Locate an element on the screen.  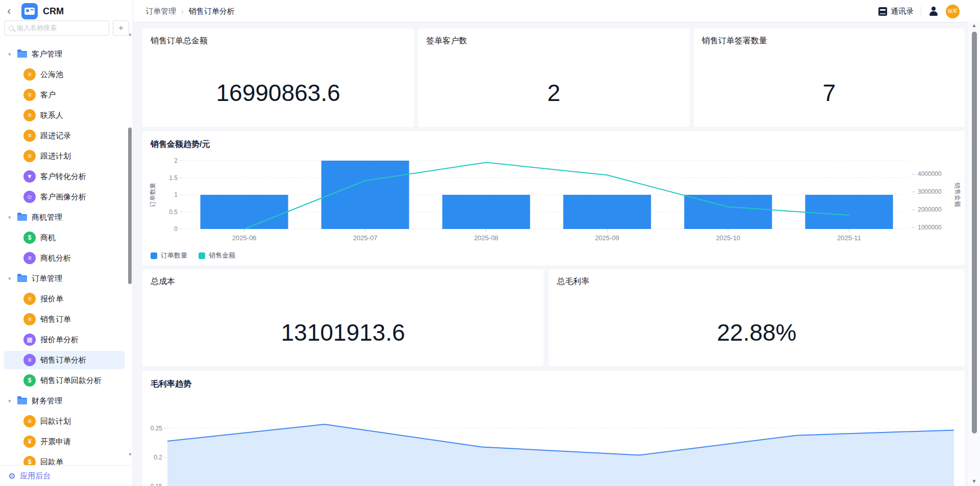
tree-group-2: ▾订单管理 is located at coordinates (64, 278).